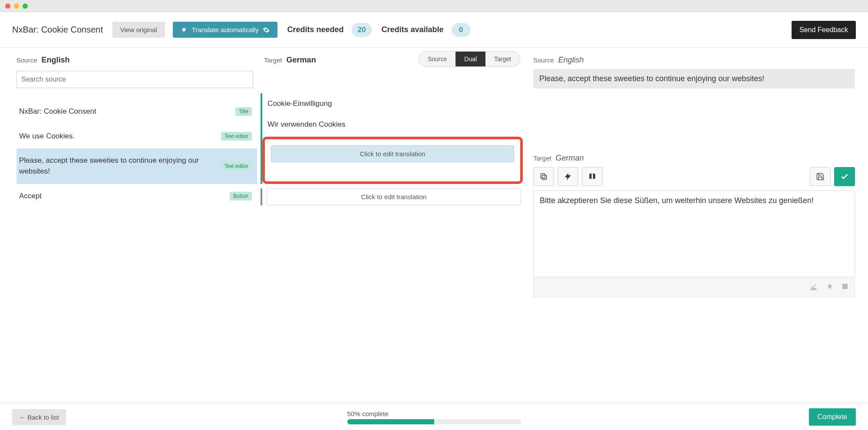 The image size is (868, 430). I want to click on target-language: German, so click(301, 60).